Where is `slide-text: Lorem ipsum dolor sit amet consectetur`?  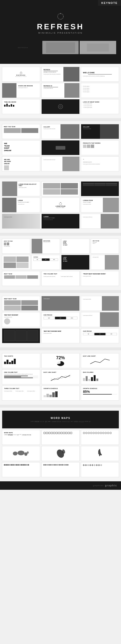
slide-text: Lorem ipsum dolor sit amet consectetur is located at coordinates (100, 164).